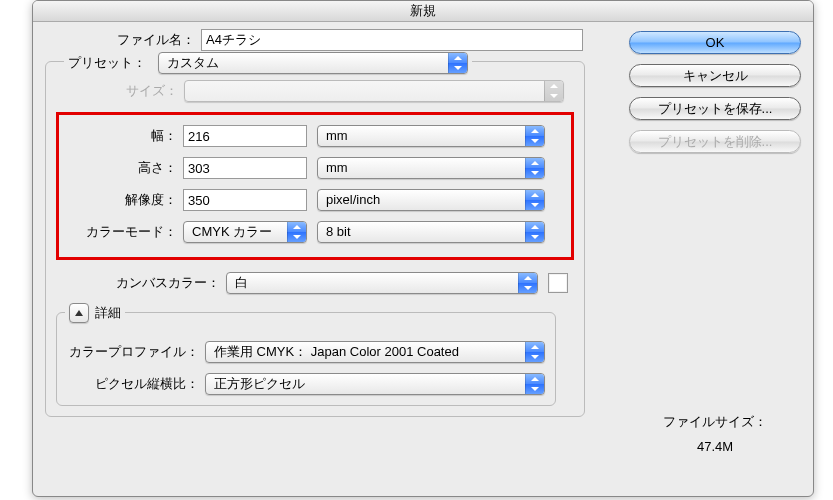  I want to click on color-depth-select: 8 bit, so click(431, 232).